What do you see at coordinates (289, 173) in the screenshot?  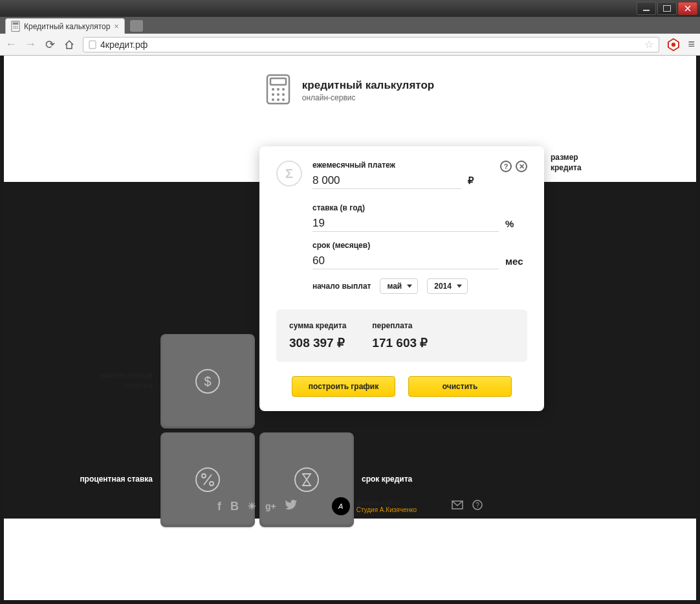 I see `sigma-icon: Σ` at bounding box center [289, 173].